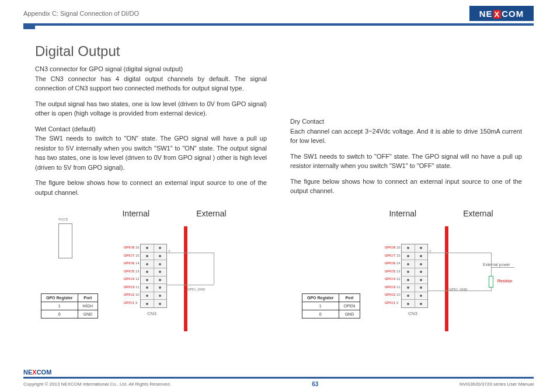 This screenshot has height=392, width=557. I want to click on para: The SW1 needs to switch to "ON" state. T…, so click(151, 153).